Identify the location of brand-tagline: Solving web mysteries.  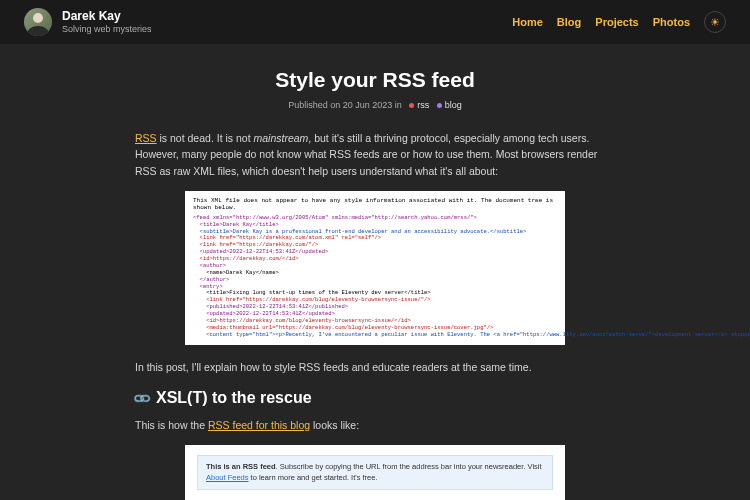
(107, 30).